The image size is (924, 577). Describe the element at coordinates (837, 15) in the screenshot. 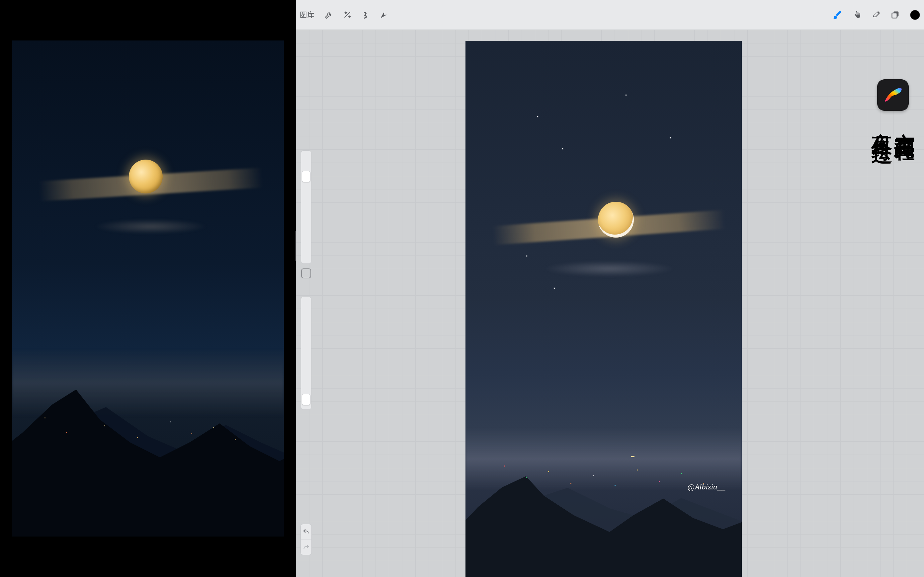

I see `brush-icon` at that location.